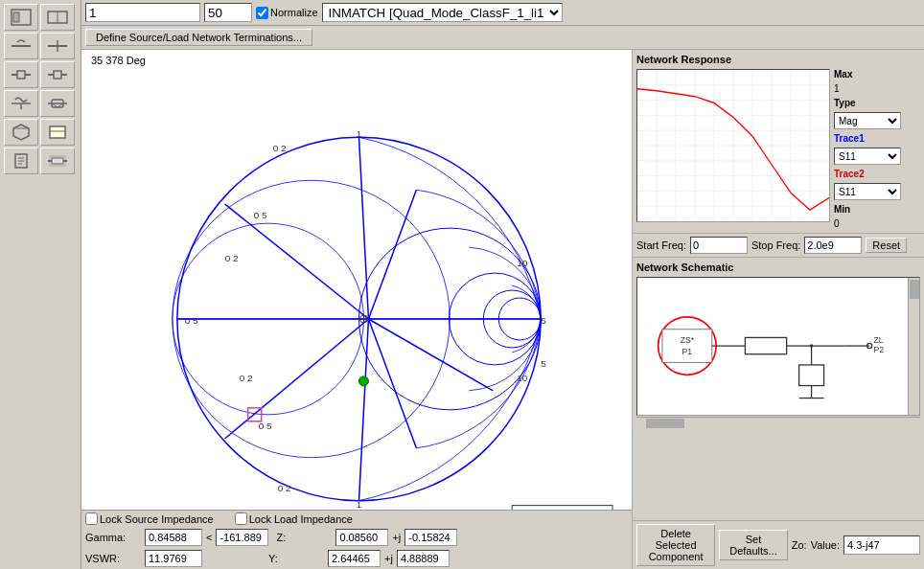 The height and width of the screenshot is (569, 924). I want to click on bottom-buttons: Delete Selected Component Set Defaults..…, so click(778, 544).